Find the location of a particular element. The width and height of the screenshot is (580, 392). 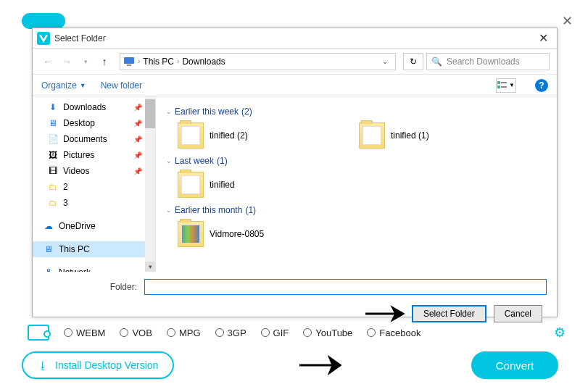

group-earlier-this-week: ⌄ Earlier this week (2) is located at coordinates (357, 112).